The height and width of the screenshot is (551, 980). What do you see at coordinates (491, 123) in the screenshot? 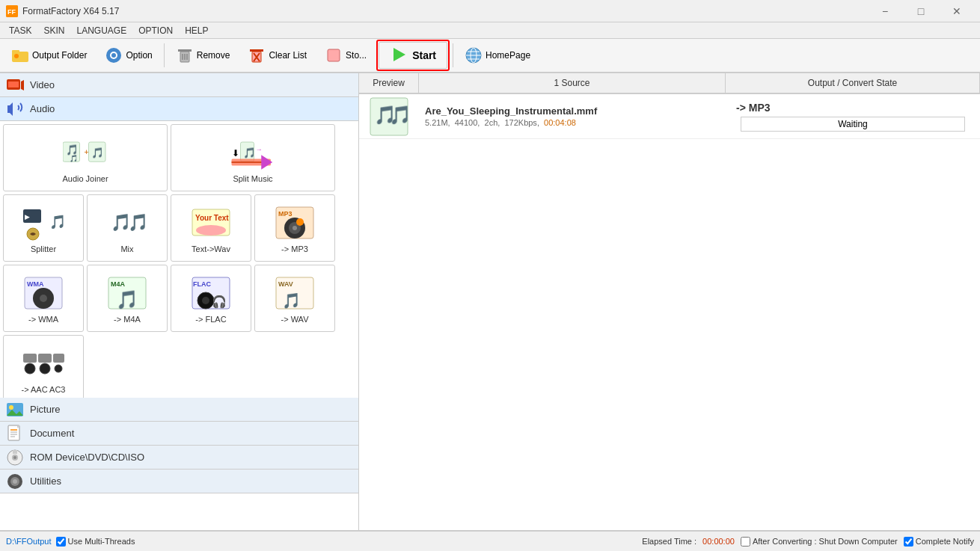
I see `file-channels: 2ch` at bounding box center [491, 123].